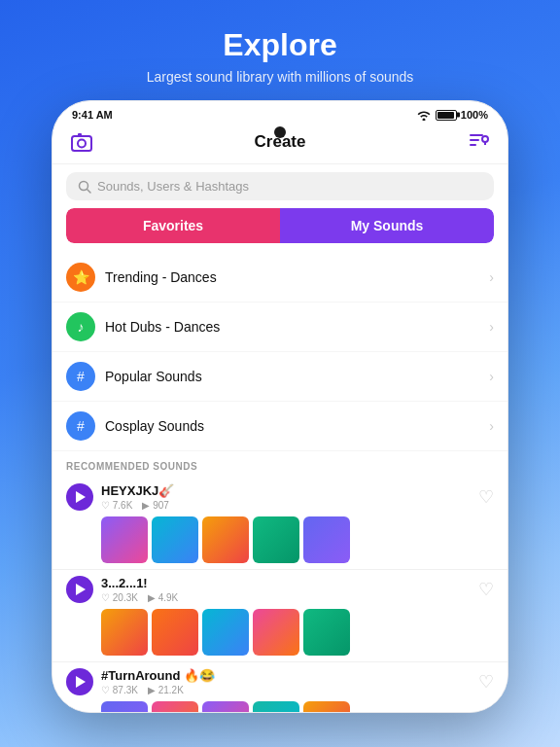 This screenshot has width=560, height=747. What do you see at coordinates (156, 506) in the screenshot?
I see `plays-1: ▶ 907` at bounding box center [156, 506].